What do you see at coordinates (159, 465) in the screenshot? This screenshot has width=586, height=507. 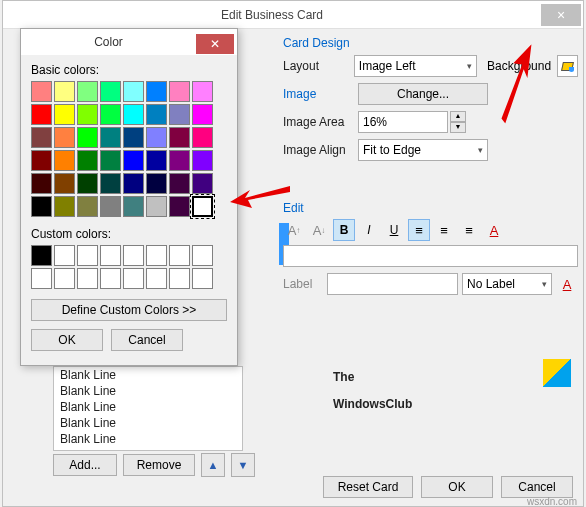 I see `remove-field-button: Remove` at bounding box center [159, 465].